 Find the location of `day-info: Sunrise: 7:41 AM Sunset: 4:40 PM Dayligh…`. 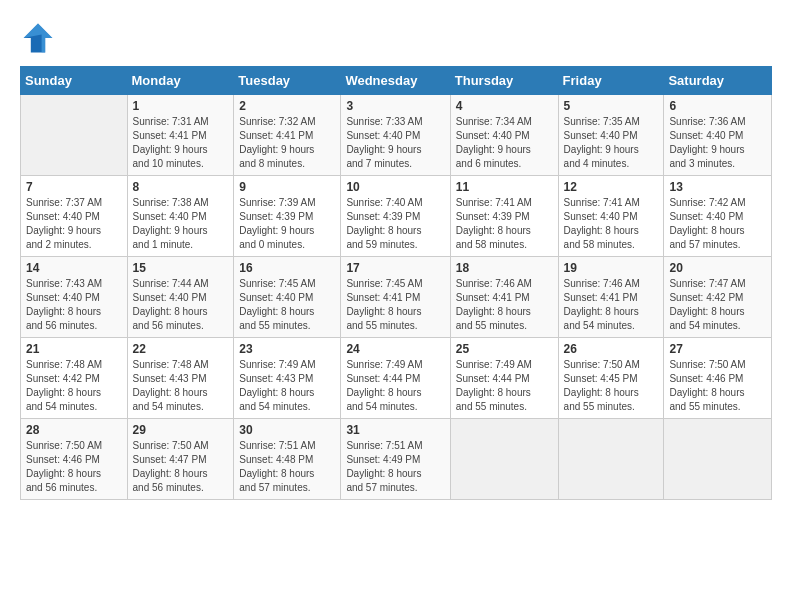

day-info: Sunrise: 7:41 AM Sunset: 4:40 PM Dayligh… is located at coordinates (612, 224).